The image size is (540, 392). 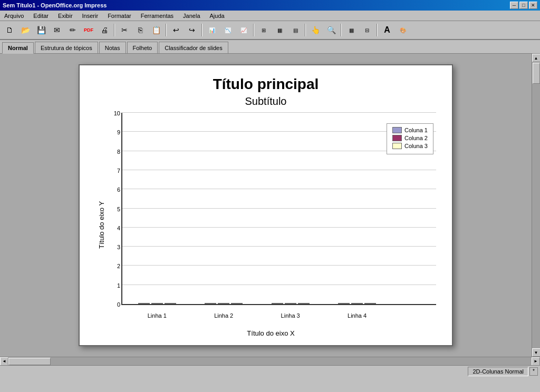 I want to click on x-label-1: Linha 2, so click(x=224, y=316).